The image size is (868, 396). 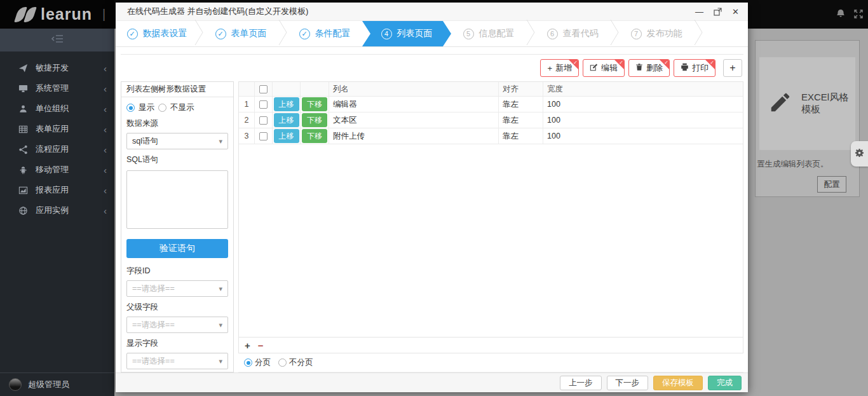 I want to click on tree-data-panel: 列表左侧树形数据设置 显示 不显示 数据来源 sql语句 ▾ SQL语句, so click(x=177, y=227).